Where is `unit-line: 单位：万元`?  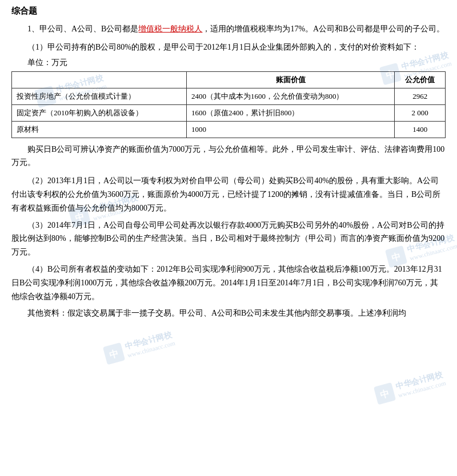
unit-line: 单位：万元 is located at coordinates (236, 63).